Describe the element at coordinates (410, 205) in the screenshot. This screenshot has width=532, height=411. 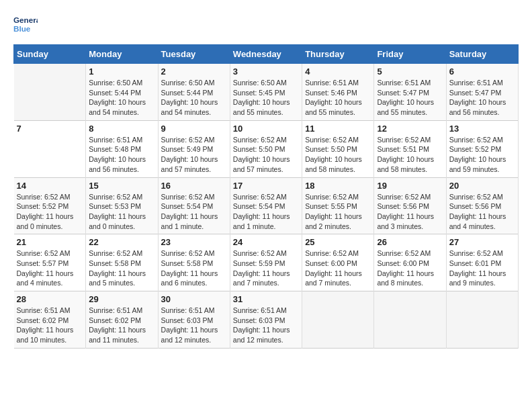
I see `calendar-cell: 19Sunrise: 6:52 AM Sunset: 5:56 PM Dayli…` at that location.